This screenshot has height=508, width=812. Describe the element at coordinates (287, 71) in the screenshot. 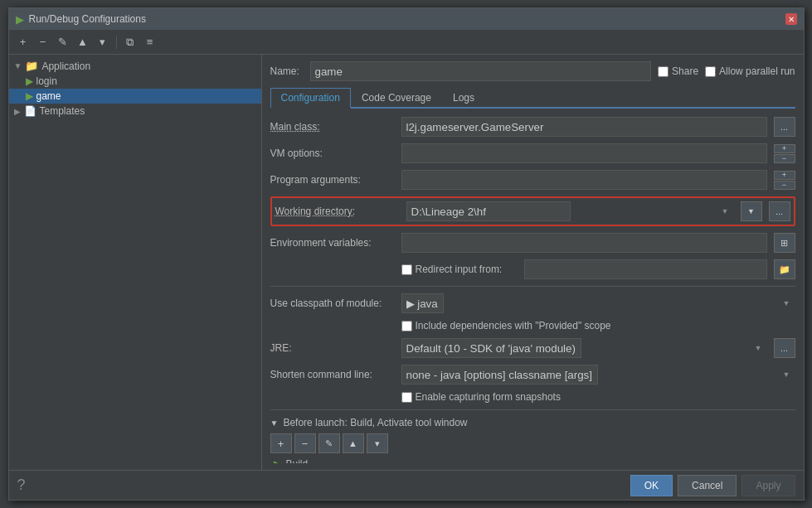

I see `name-label: Name:` at that location.